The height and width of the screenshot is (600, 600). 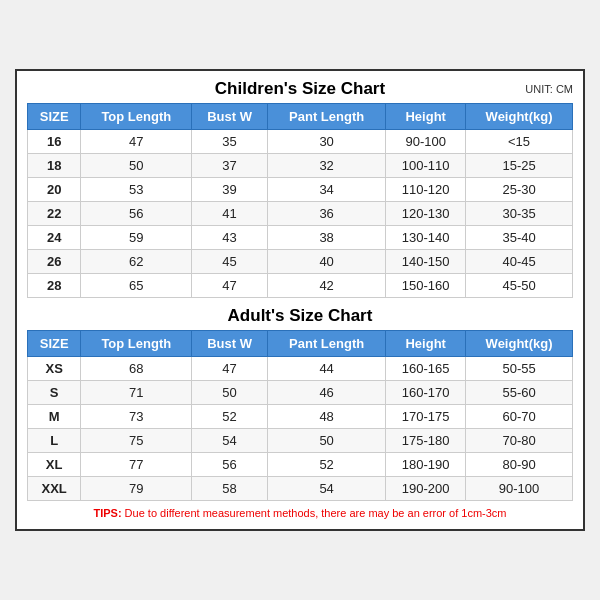 What do you see at coordinates (520, 214) in the screenshot?
I see `table-cell: 30-35` at bounding box center [520, 214].